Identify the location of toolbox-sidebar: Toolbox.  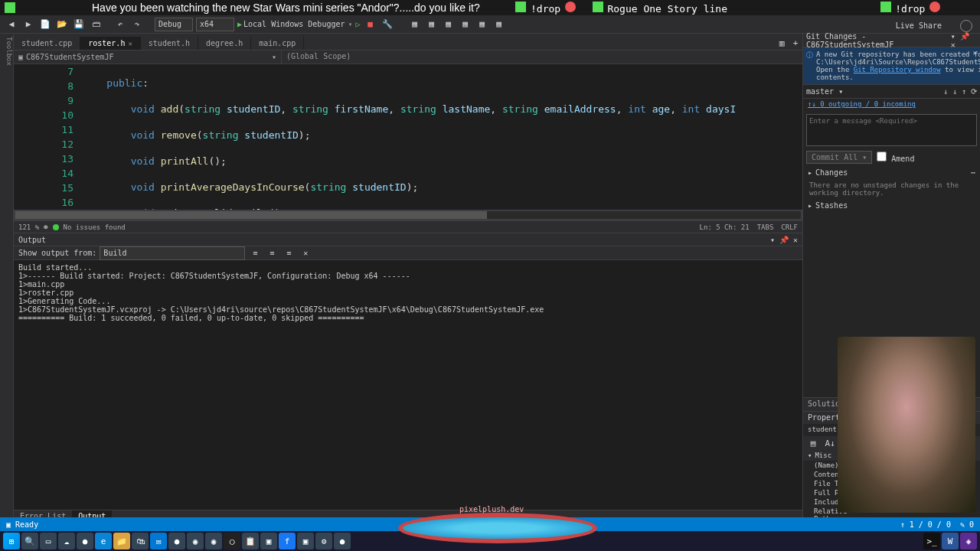
(7, 279).